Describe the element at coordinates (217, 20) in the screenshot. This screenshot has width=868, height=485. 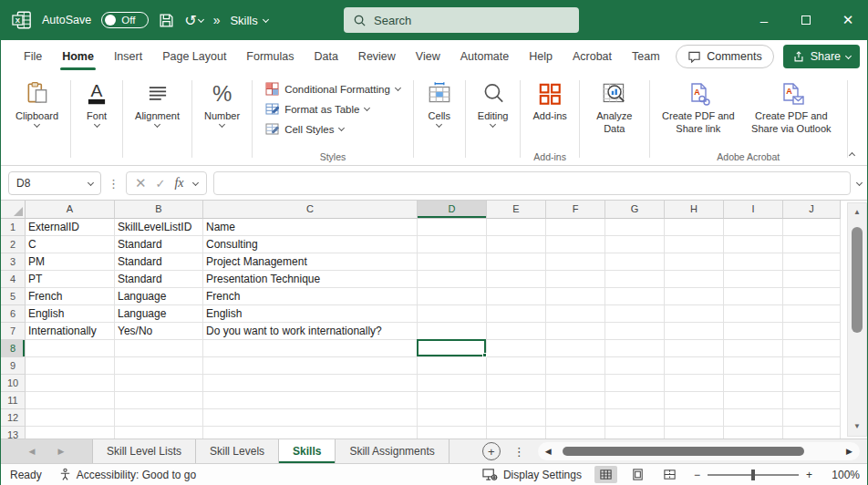
I see `more-commands-button: »` at that location.